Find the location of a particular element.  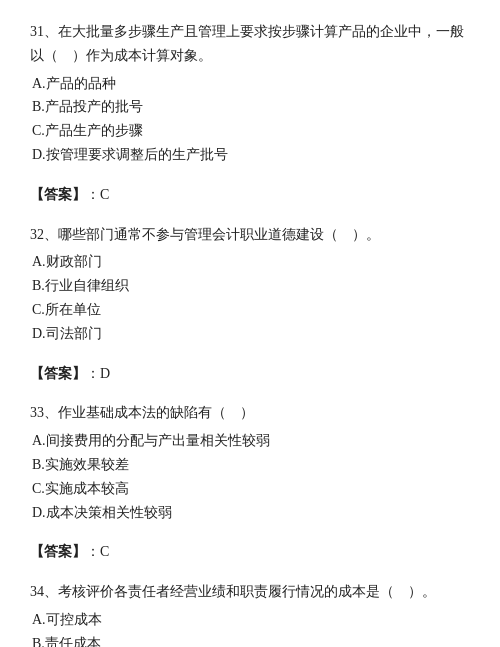

question-32-option-b: B.行业自律组织 is located at coordinates (251, 286).